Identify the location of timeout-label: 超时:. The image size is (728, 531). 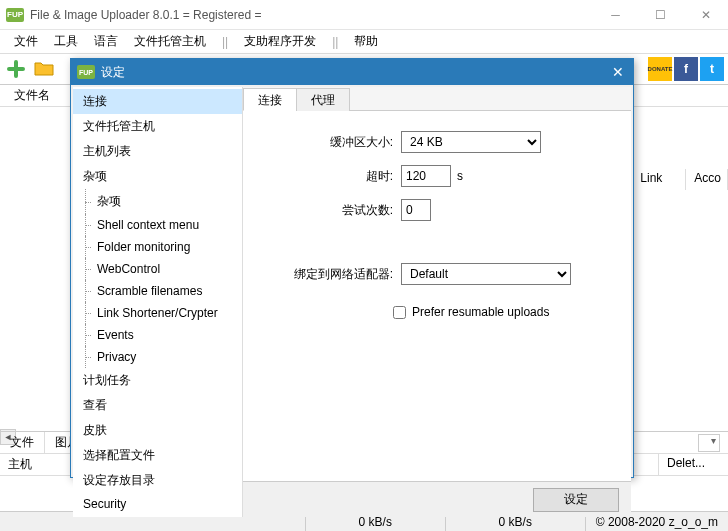
(328, 176).